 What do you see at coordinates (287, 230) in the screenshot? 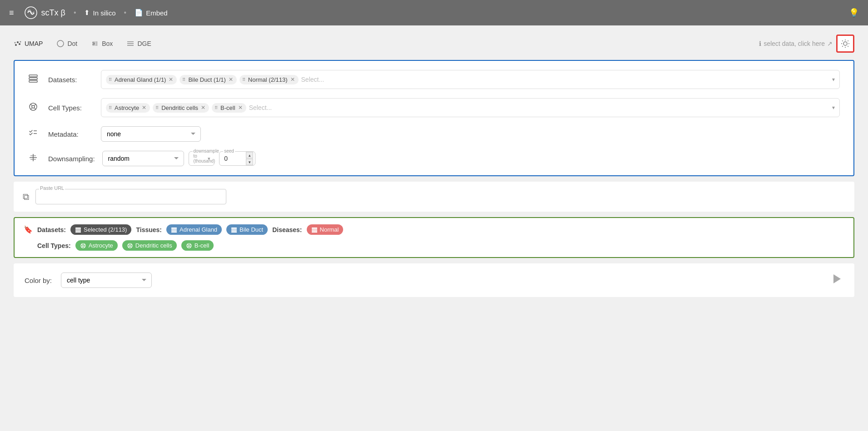
I see `gp-diseases-label: Diseases:` at bounding box center [287, 230].